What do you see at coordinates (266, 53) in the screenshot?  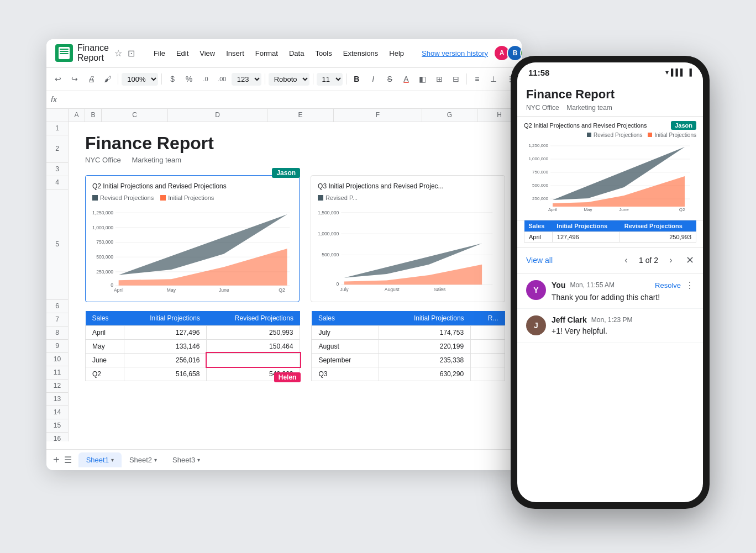 I see `menu-format: Format` at bounding box center [266, 53].